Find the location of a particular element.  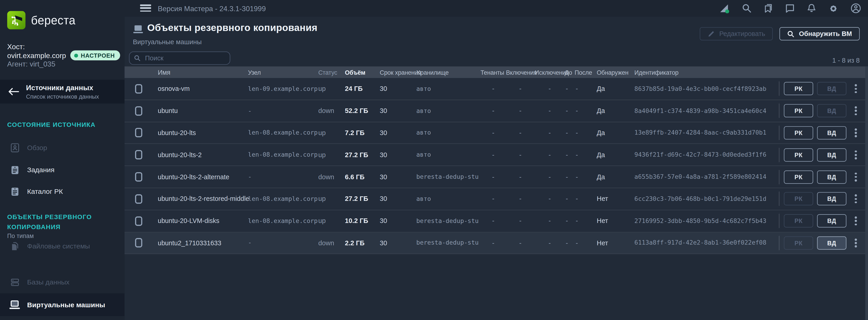

bell-icon is located at coordinates (811, 8).